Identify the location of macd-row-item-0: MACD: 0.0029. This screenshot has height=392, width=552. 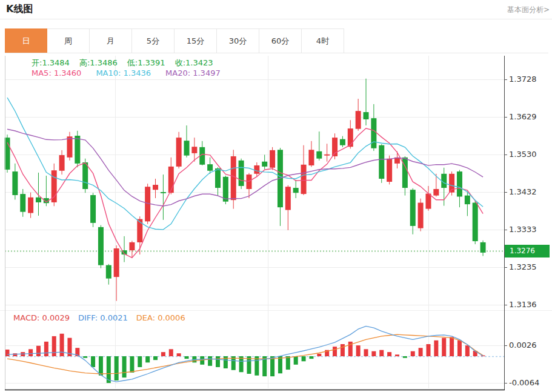
(41, 317).